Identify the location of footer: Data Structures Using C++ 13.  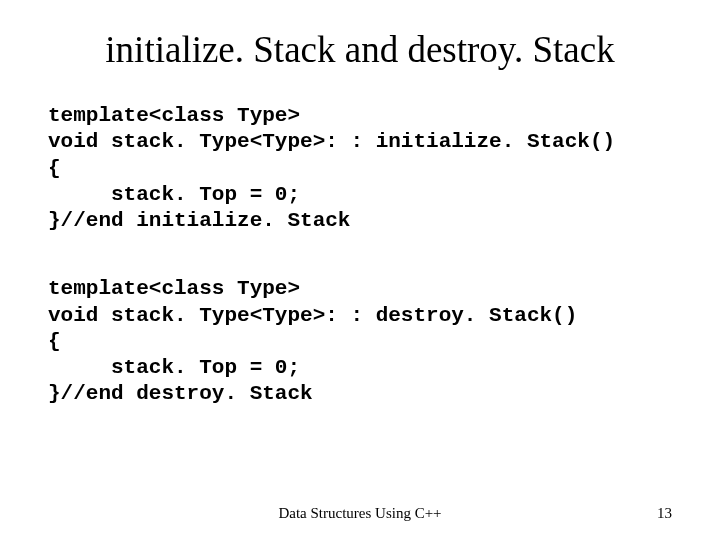
(360, 514).